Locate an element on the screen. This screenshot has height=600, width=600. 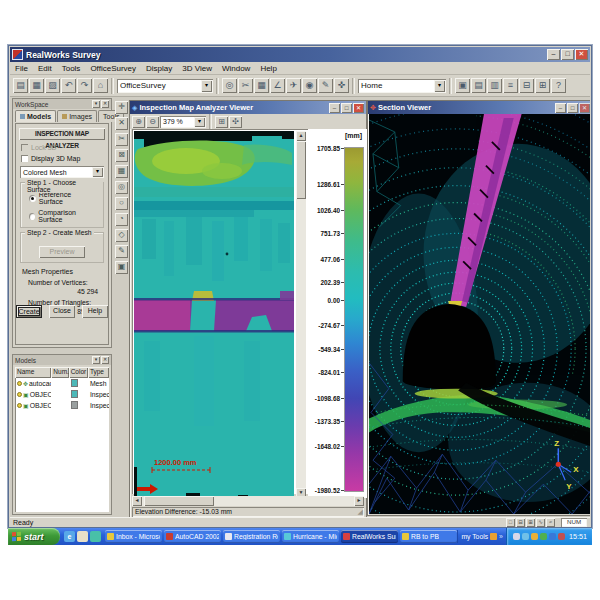
tool-icon: ◇ is located at coordinates (122, 236).